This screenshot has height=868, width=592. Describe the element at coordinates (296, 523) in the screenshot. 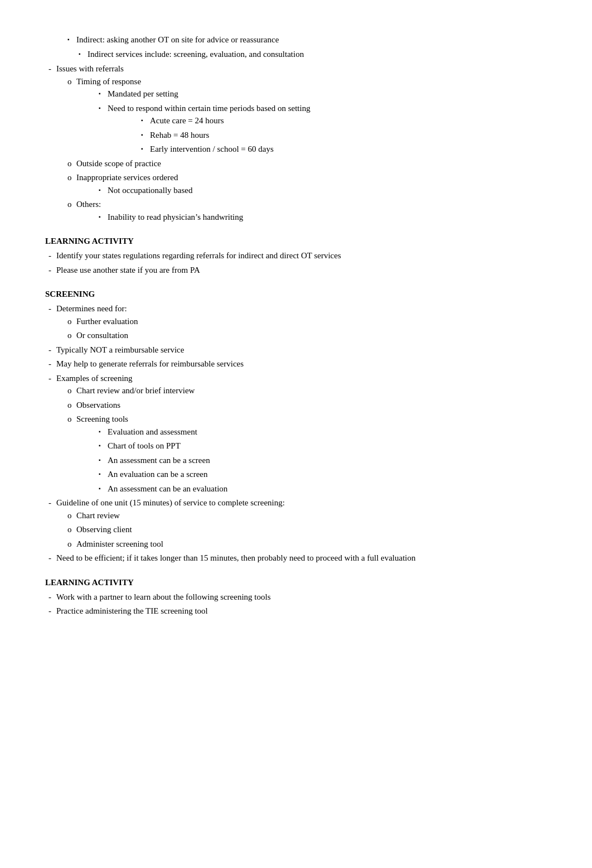

I see `guideline-one-unit: Guideline of one unit (15 minutes) of se…` at that location.